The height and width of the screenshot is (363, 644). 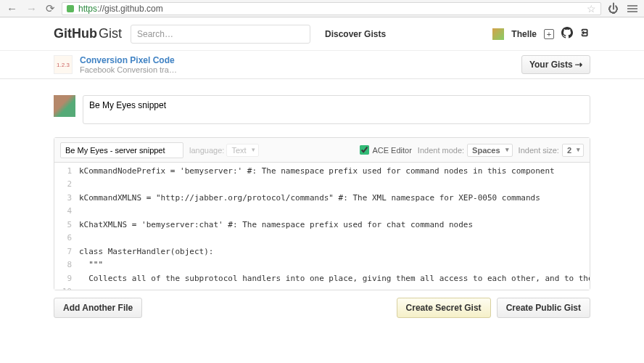 I want to click on line-gutter: 1234567891011121314151617, so click(x=65, y=227).